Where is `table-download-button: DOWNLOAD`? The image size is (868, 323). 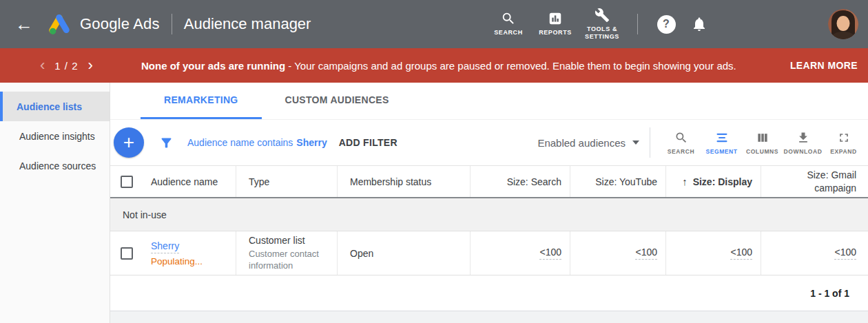 table-download-button: DOWNLOAD is located at coordinates (803, 143).